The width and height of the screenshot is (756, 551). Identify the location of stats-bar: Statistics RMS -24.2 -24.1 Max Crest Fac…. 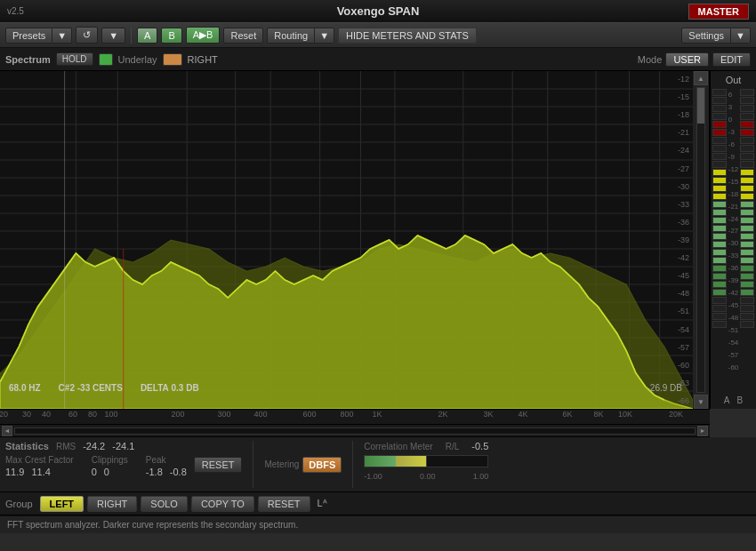
(378, 465).